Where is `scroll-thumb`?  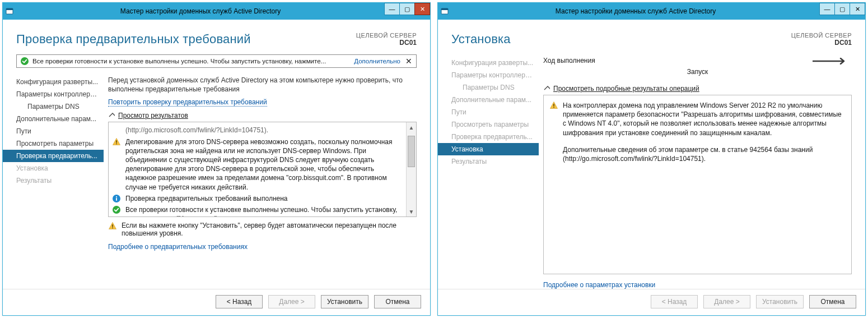 scroll-thumb is located at coordinates (411, 151).